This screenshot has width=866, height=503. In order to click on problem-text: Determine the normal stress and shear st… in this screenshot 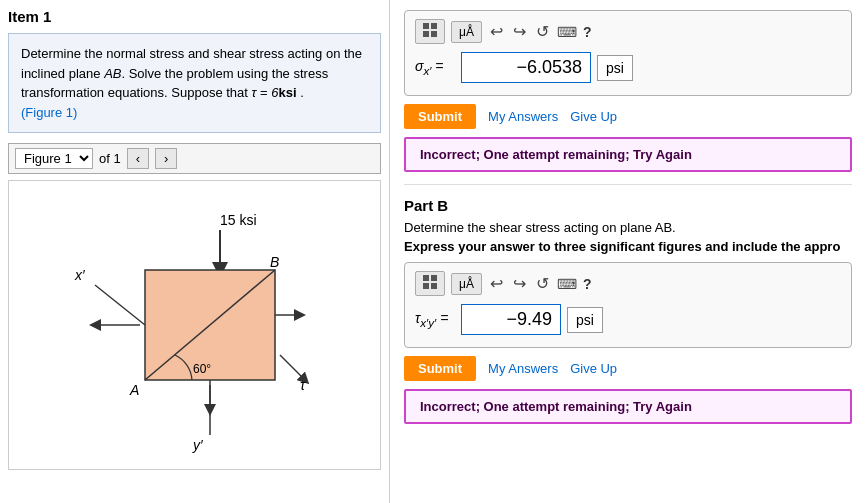, I will do `click(192, 73)`.